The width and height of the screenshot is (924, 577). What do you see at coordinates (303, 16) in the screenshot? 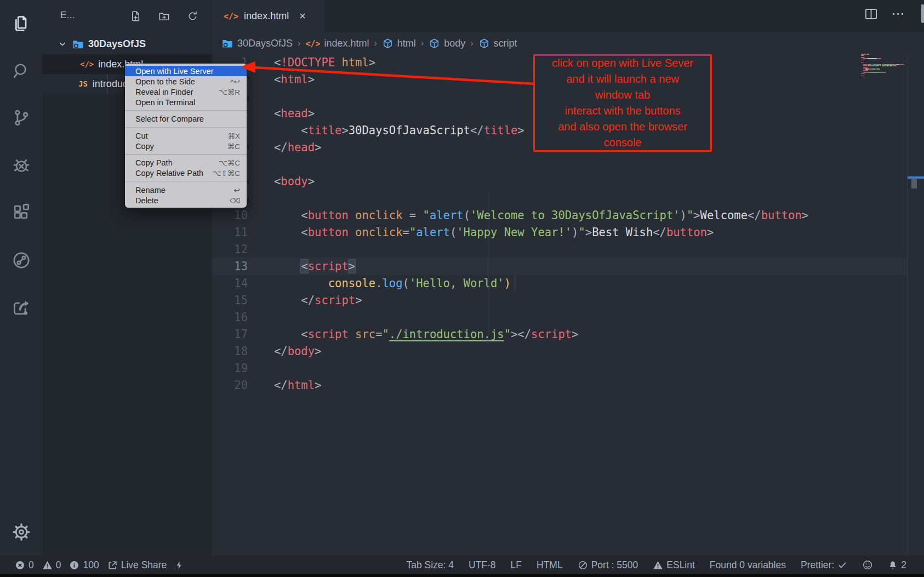
I see `close-icon: ✕` at bounding box center [303, 16].